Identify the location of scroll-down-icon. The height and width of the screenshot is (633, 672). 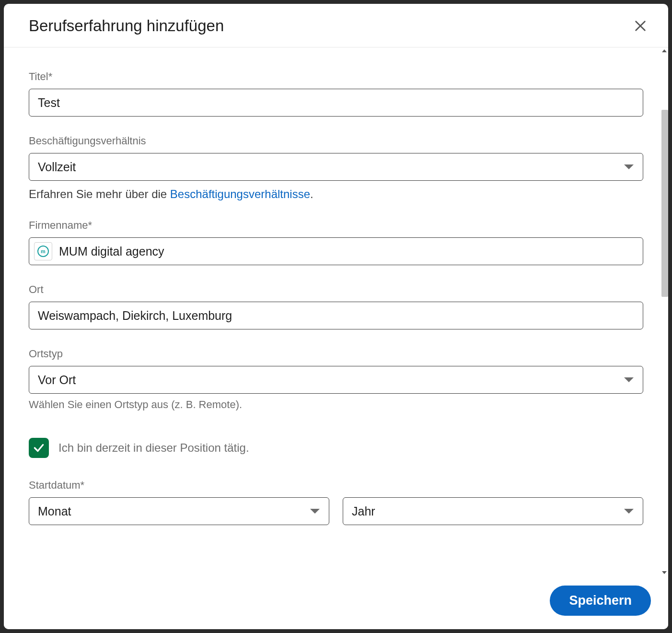
(664, 573).